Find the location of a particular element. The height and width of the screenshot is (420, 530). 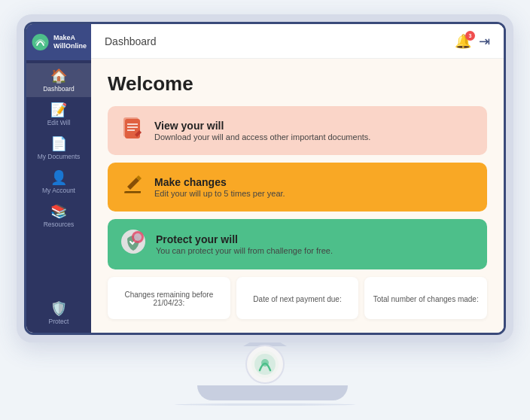

dashboard-icon: 🏠 is located at coordinates (59, 76).